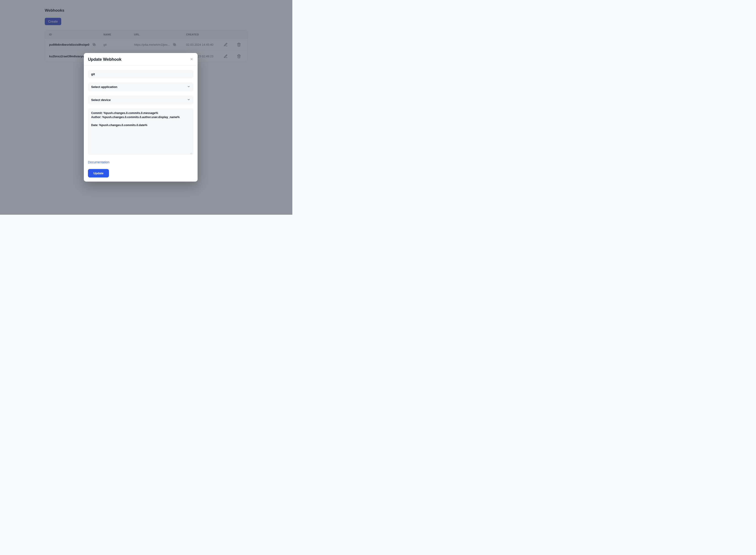 The height and width of the screenshot is (555, 756). What do you see at coordinates (192, 60) in the screenshot?
I see `close-modal-button` at bounding box center [192, 60].